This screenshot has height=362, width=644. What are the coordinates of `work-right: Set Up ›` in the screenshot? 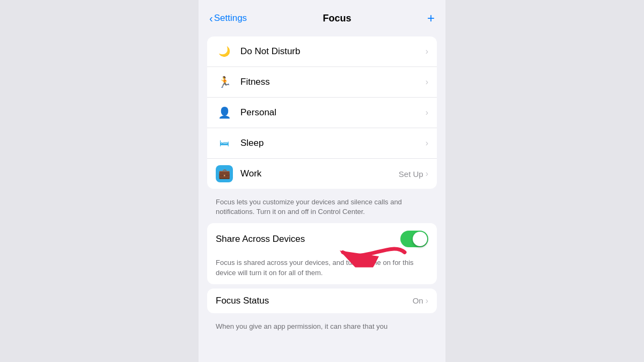 It's located at (413, 174).